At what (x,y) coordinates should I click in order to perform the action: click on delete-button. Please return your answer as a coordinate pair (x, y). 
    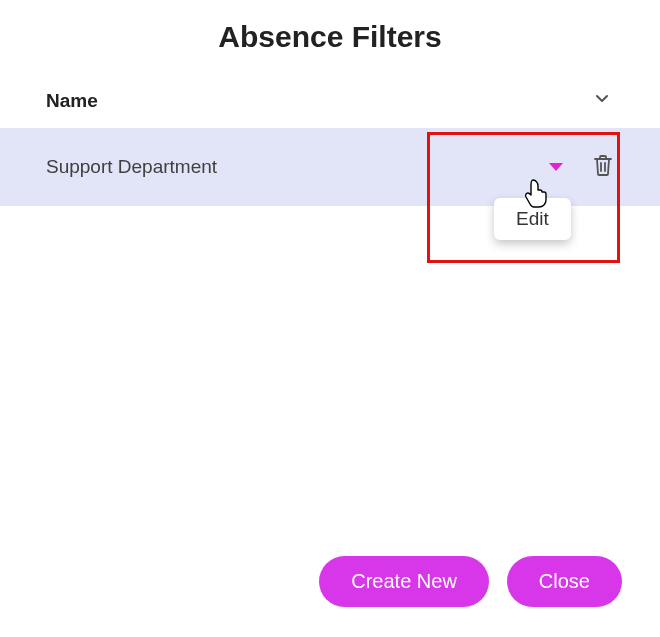
    Looking at the image, I should click on (603, 167).